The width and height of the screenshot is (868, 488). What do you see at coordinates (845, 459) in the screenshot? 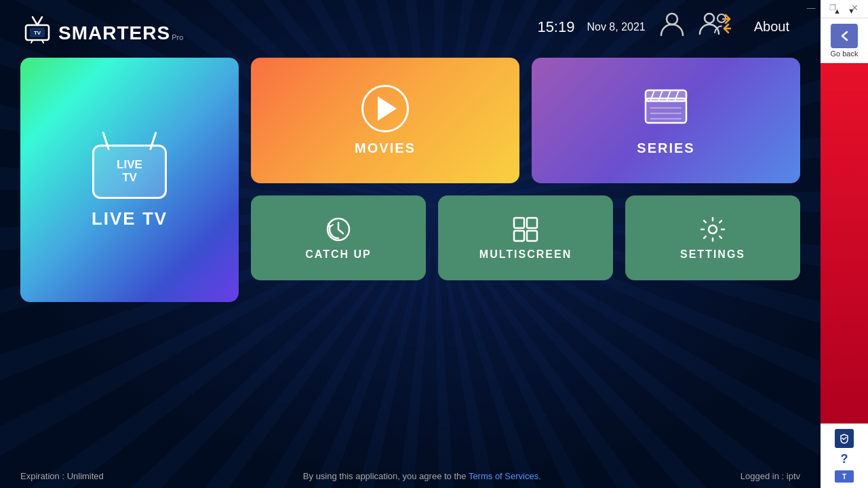
I see `help-icon: ?` at bounding box center [845, 459].